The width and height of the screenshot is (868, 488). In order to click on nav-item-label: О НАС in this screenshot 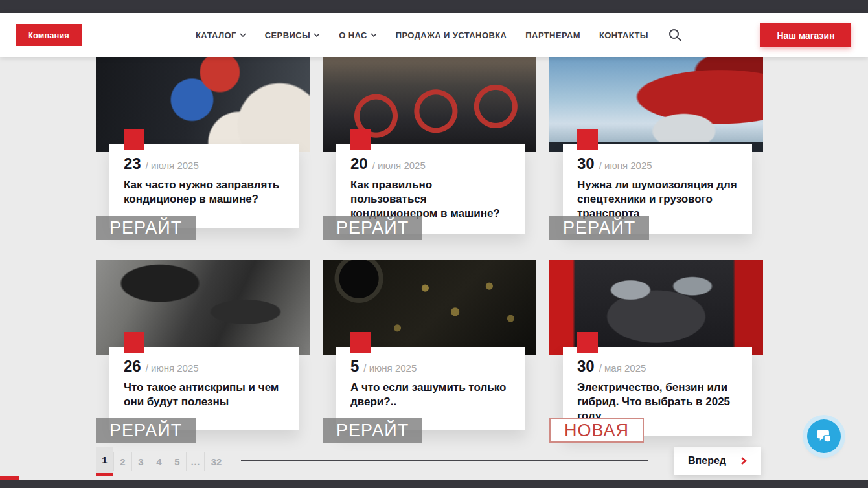, I will do `click(353, 35)`.